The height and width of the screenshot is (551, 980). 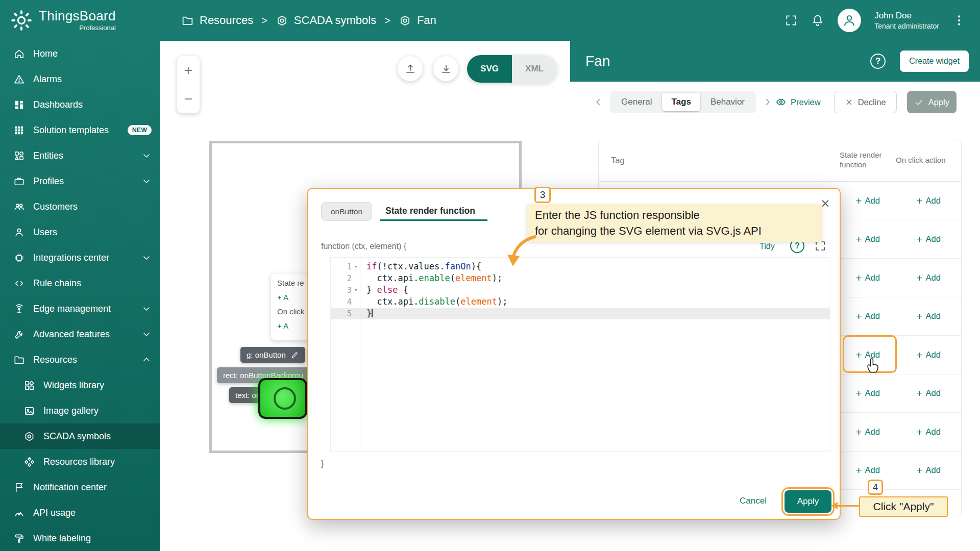 What do you see at coordinates (410, 68) in the screenshot?
I see `upload-button` at bounding box center [410, 68].